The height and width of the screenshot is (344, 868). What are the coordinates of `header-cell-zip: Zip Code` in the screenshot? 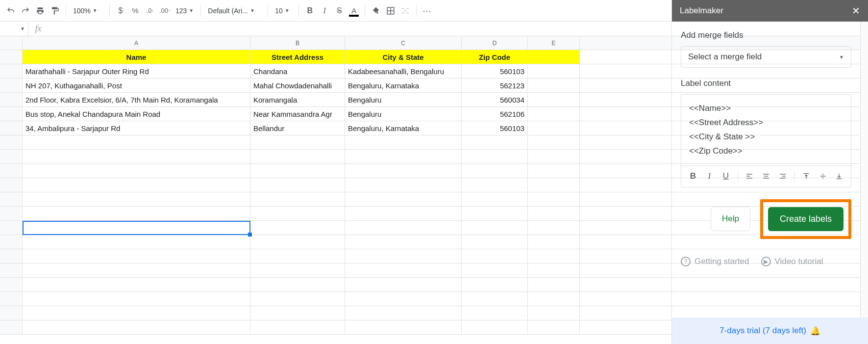 It's located at (495, 57).